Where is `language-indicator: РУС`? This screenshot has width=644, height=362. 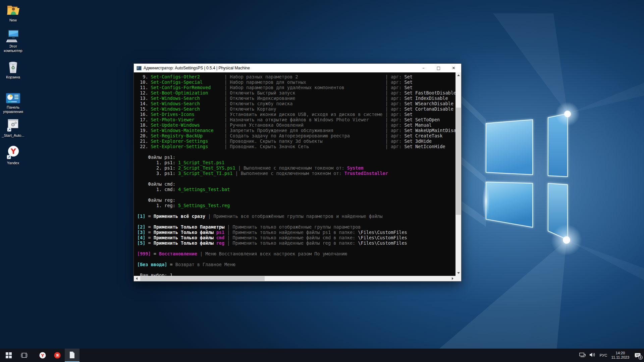
language-indicator: РУС is located at coordinates (604, 355).